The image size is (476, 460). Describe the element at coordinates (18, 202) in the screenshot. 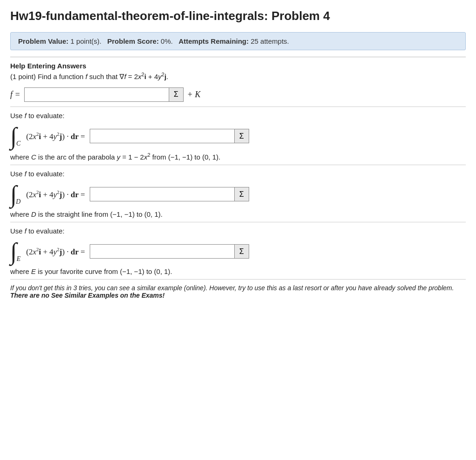

I see `integral2-sub: D` at that location.